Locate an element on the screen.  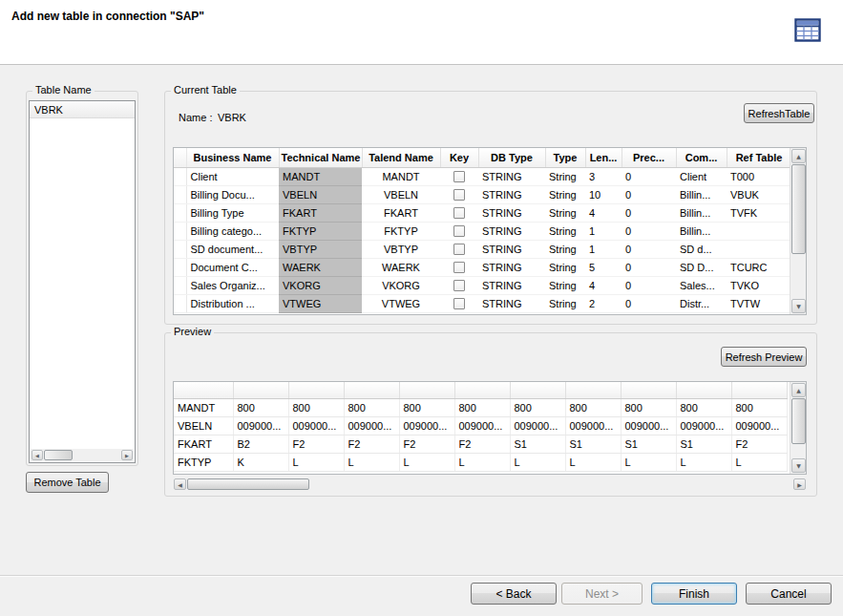
schema-grid-vscrollbar: ▲ ▼ is located at coordinates (798, 231).